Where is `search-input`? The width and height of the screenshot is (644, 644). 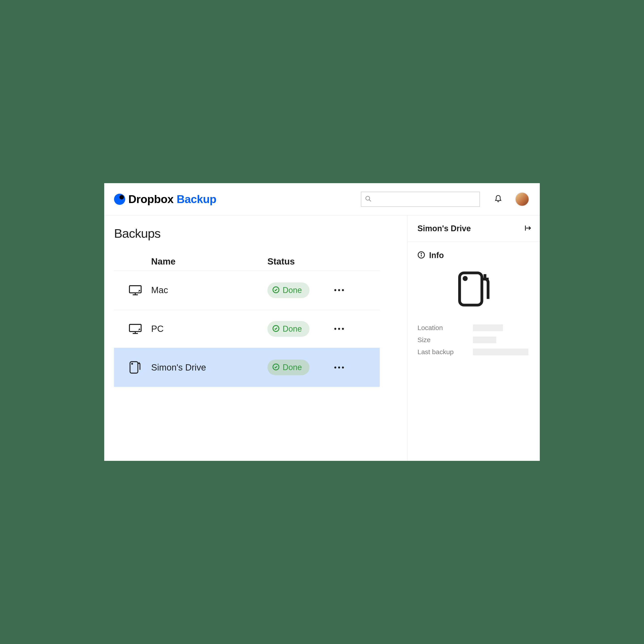
search-input is located at coordinates (421, 199).